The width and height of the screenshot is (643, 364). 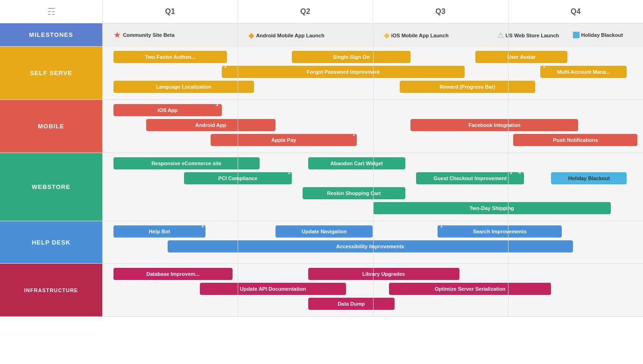 What do you see at coordinates (51, 187) in the screenshot?
I see `webstore-label: WEBSTORE` at bounding box center [51, 187].